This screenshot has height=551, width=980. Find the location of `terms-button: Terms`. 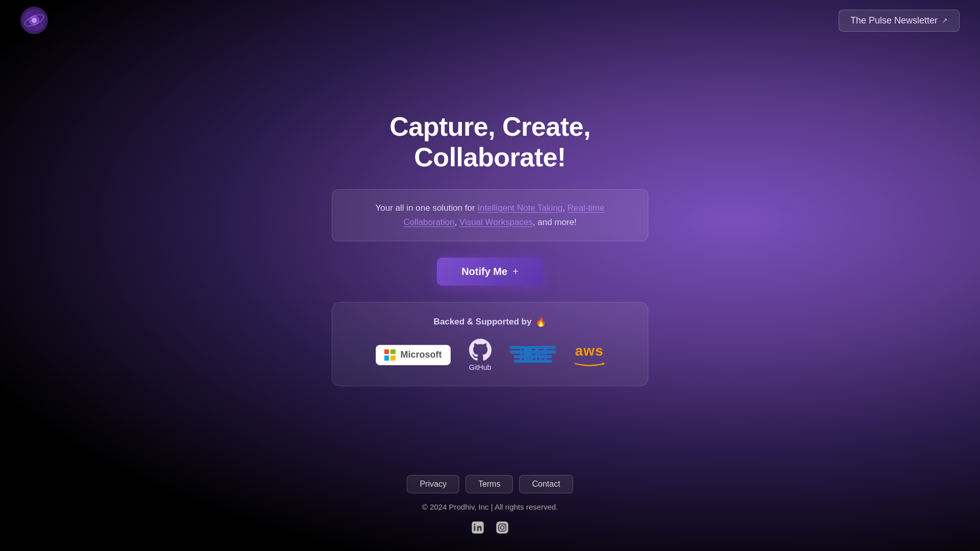

terms-button: Terms is located at coordinates (489, 484).